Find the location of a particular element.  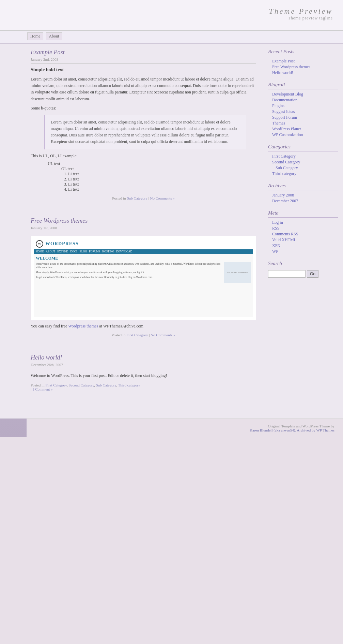

post-category-link: First Category is located at coordinates (137, 335).